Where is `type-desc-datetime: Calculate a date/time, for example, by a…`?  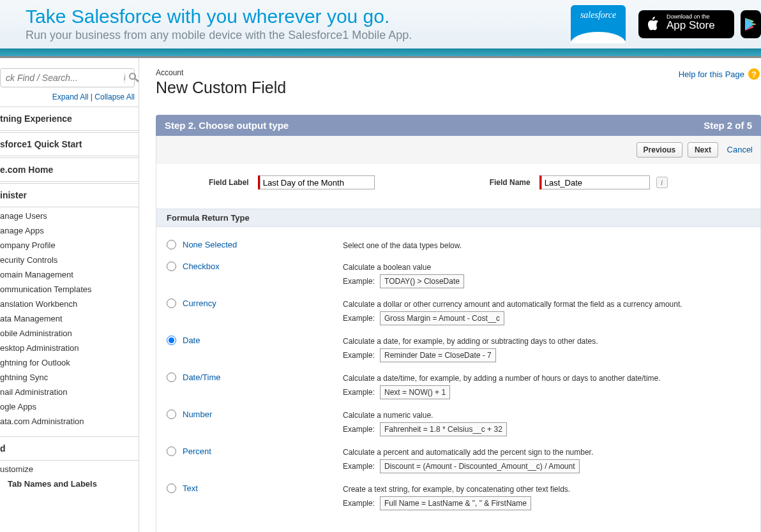
type-desc-datetime: Calculate a date/time, for example, by a… is located at coordinates (502, 386).